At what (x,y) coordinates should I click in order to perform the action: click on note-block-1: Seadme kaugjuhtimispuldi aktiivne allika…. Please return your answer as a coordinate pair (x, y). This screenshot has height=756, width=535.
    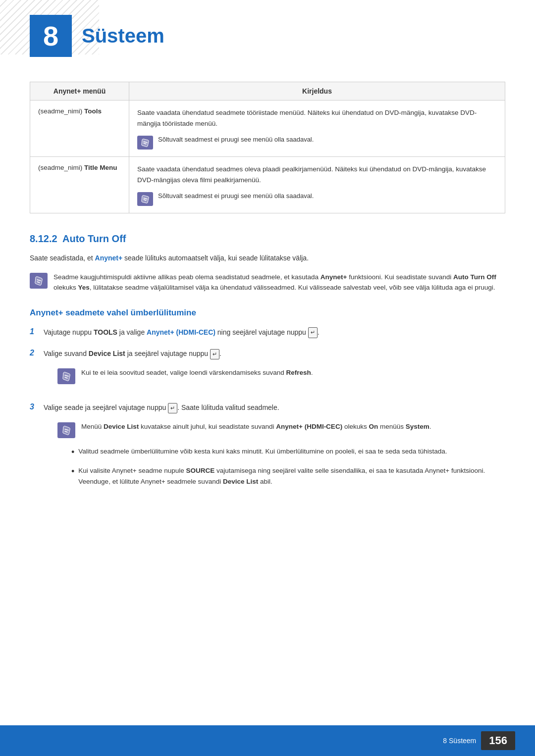
    Looking at the image, I should click on (268, 282).